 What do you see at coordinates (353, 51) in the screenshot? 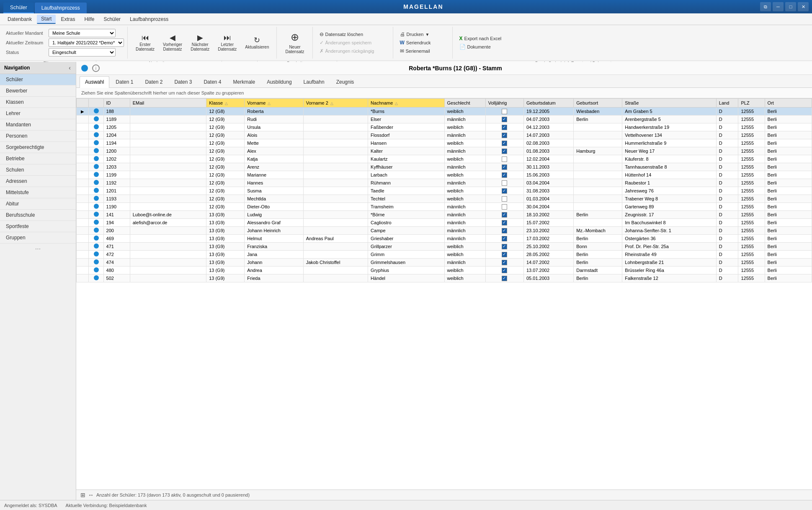
I see `discard-changes-btn: ✗ Änderungen rückgängig` at bounding box center [353, 51].